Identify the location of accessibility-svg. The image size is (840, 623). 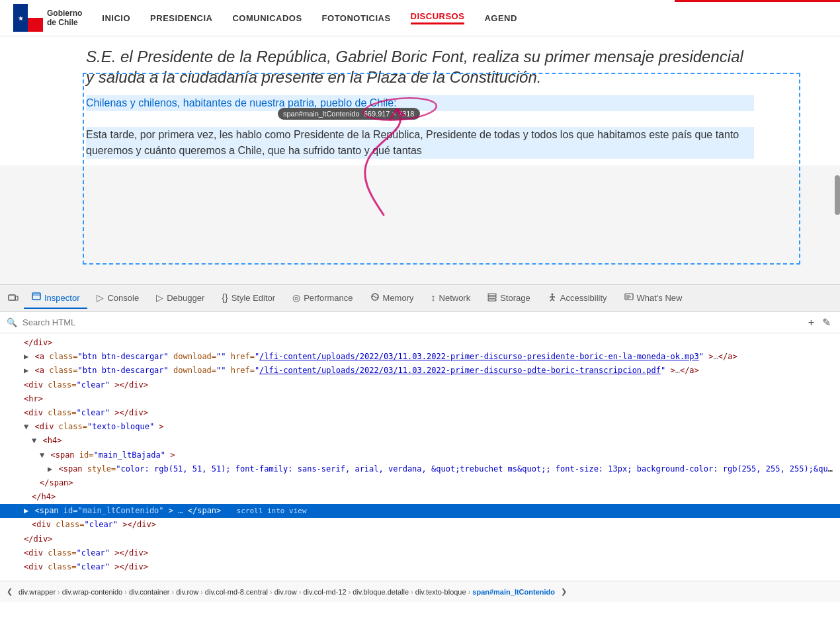
(552, 297).